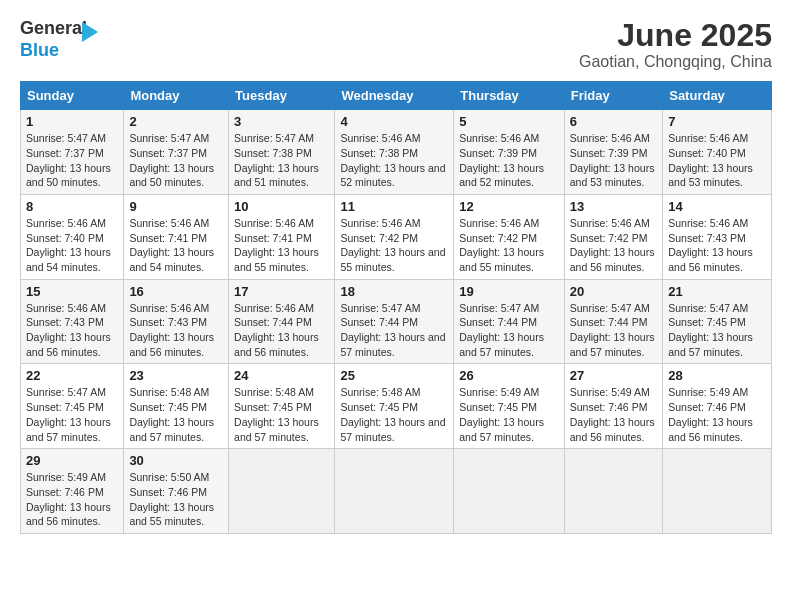  I want to click on calendar-cell: 21 Sunrise: 5:47 AM Sunset: 7:45 PM Dayl…, so click(718, 322).